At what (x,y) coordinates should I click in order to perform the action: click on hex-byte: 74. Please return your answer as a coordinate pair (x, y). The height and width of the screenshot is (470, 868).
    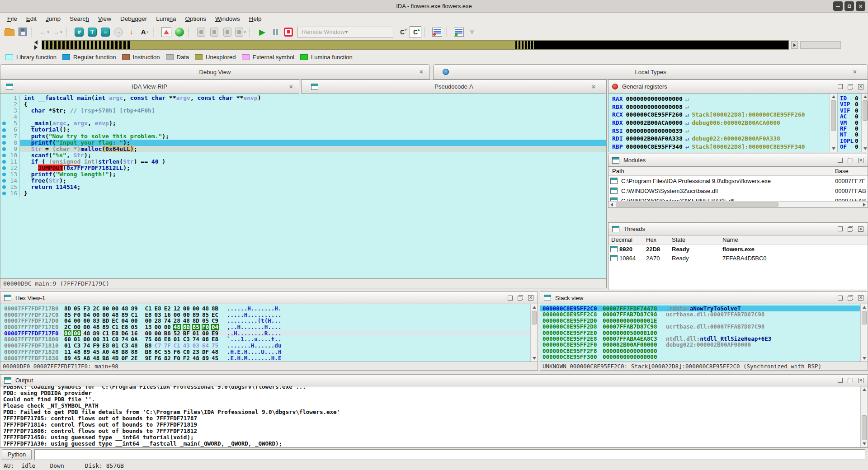
    Looking at the image, I should click on (87, 346).